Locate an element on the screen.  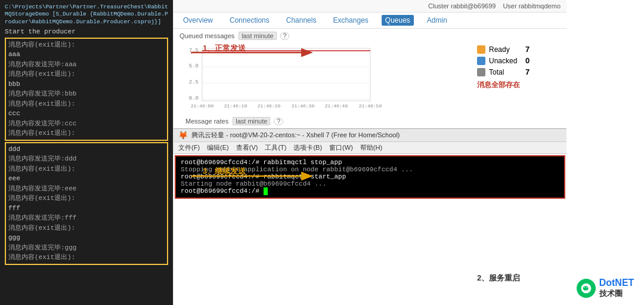
terminal-line: 消息内容发送完毕:ccc is located at coordinates (86, 124).